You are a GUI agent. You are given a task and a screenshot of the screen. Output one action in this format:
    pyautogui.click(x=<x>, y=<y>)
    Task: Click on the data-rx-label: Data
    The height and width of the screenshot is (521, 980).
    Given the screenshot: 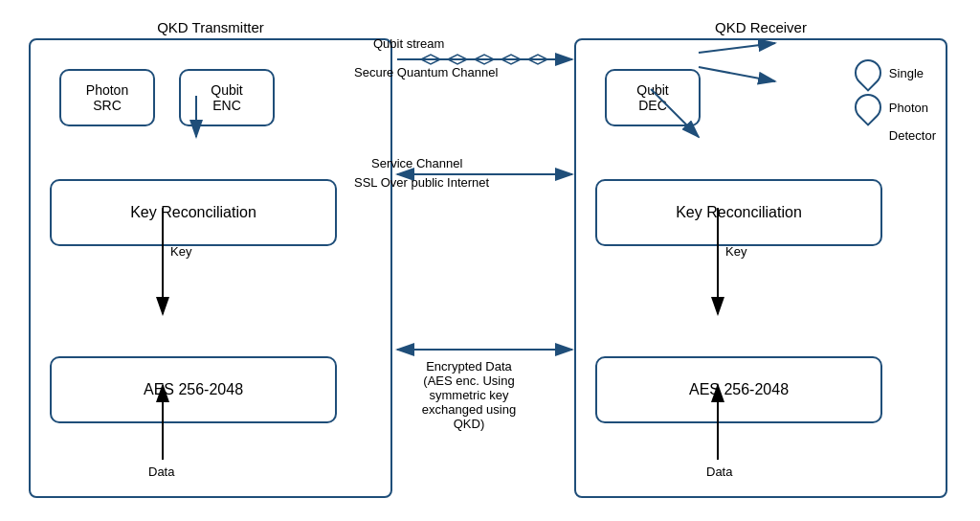 What is the action you would take?
    pyautogui.click(x=720, y=471)
    